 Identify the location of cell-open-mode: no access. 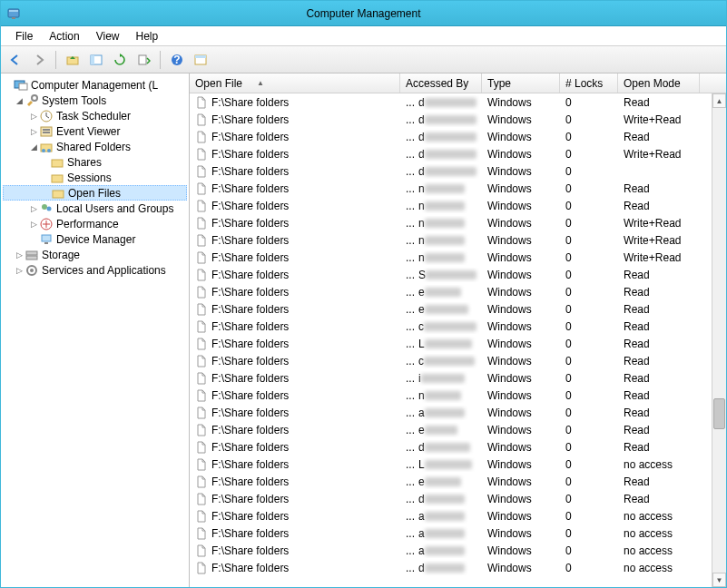
(659, 465).